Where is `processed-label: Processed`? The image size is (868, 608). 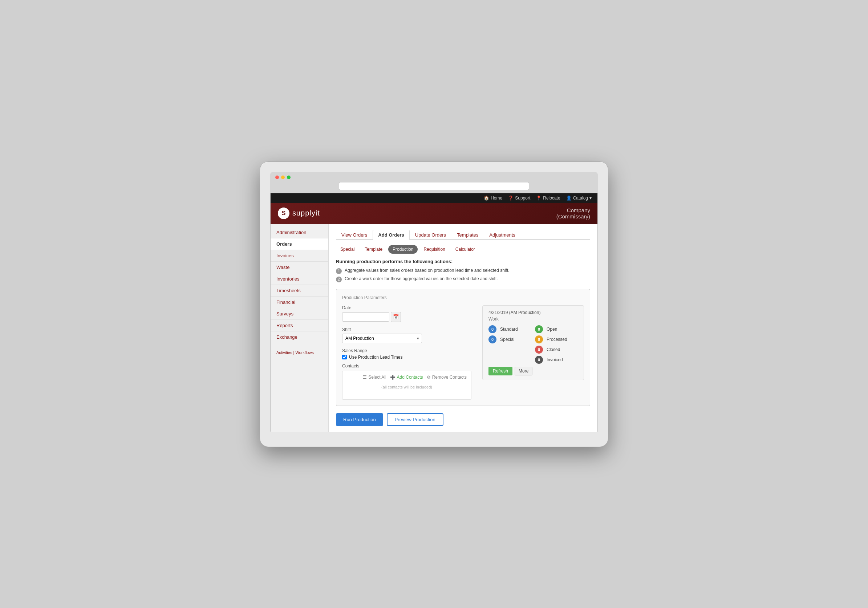
processed-label: Processed is located at coordinates (562, 339).